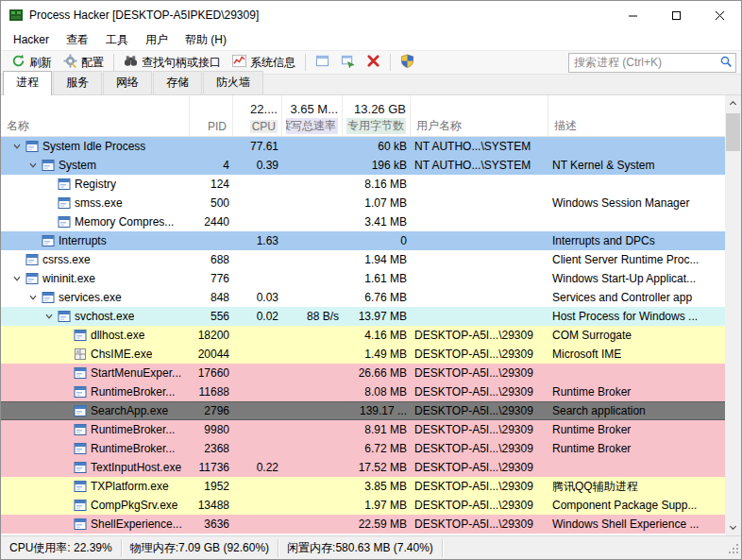 The width and height of the screenshot is (742, 560). Describe the element at coordinates (636, 411) in the screenshot. I see `cell-desc: Search application` at that location.